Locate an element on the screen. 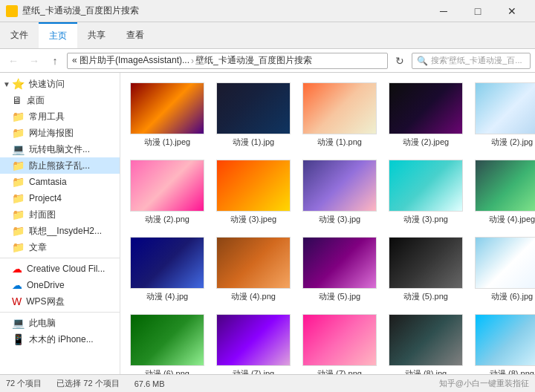 The image size is (535, 392). cover-icon: 📁 is located at coordinates (18, 215).